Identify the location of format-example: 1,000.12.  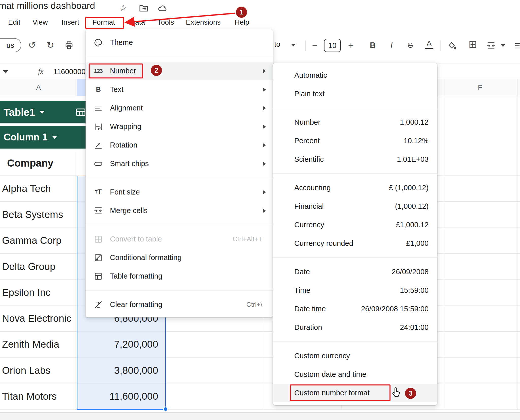
(414, 122).